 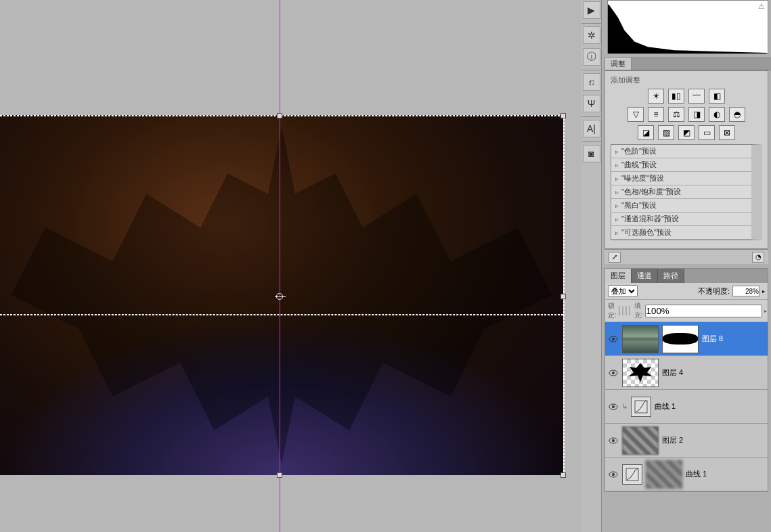 What do you see at coordinates (681, 165) in the screenshot?
I see `preset-curves: "曲线"预设` at bounding box center [681, 165].